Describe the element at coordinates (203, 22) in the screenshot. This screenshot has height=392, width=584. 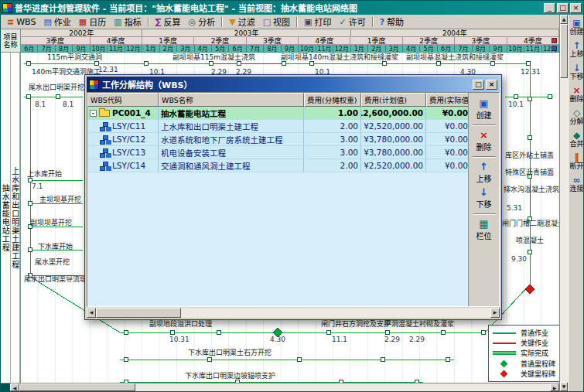
I see `toolbar-button-analyze: ◎分析` at that location.